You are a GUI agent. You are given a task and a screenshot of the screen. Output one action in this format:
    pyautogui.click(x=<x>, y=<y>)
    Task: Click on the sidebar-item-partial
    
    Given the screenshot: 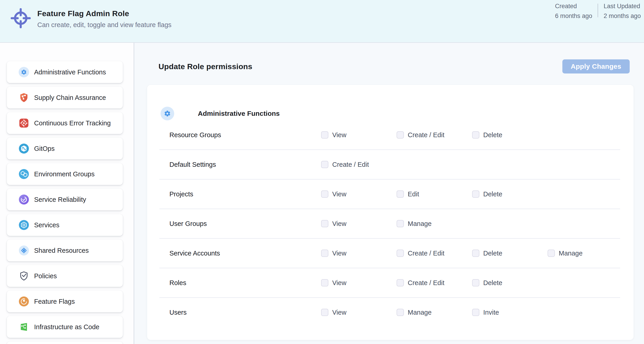 What is the action you would take?
    pyautogui.click(x=65, y=343)
    